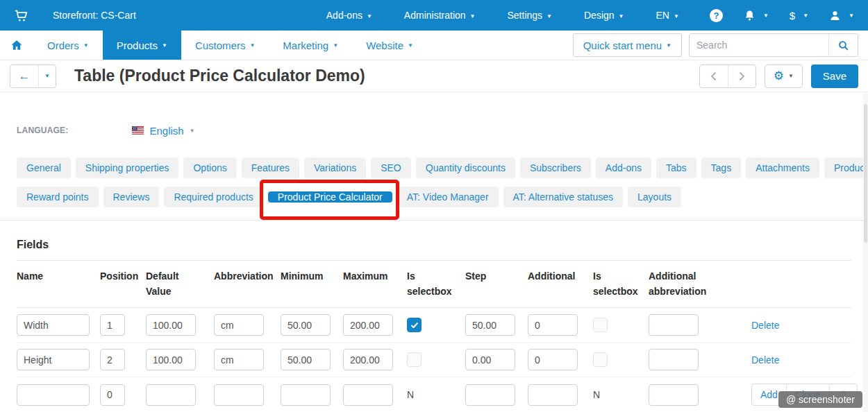 Image resolution: width=868 pixels, height=412 pixels. Describe the element at coordinates (700, 284) in the screenshot. I see `col-header-additional-abbreviation: Additional abbreviation` at that location.